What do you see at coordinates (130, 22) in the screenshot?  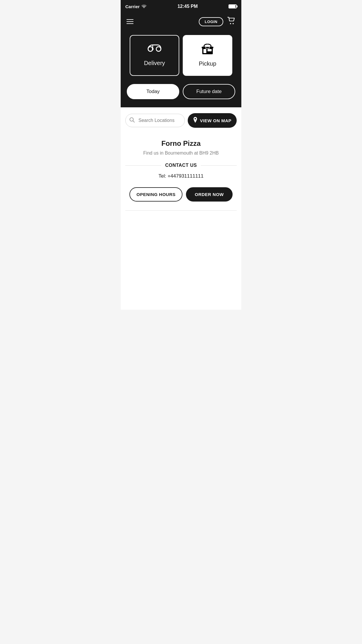 I see `hamburger-menu` at bounding box center [130, 22].